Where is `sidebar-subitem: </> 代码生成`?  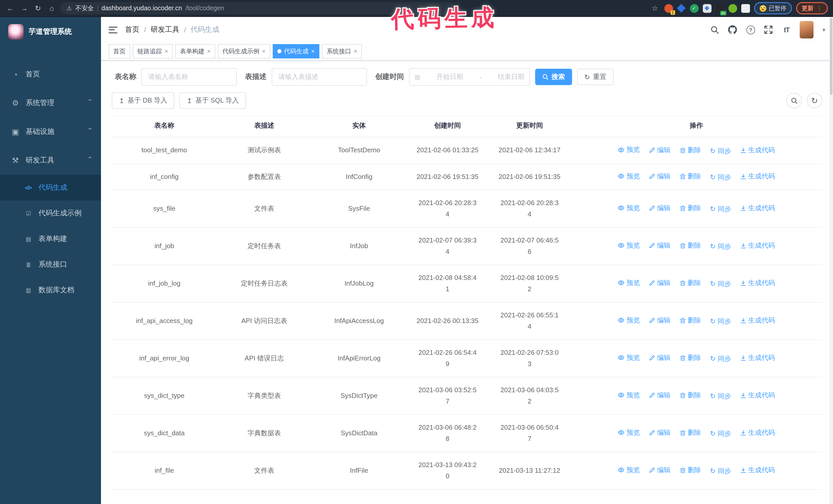
sidebar-subitem: </> 代码生成 is located at coordinates (51, 188).